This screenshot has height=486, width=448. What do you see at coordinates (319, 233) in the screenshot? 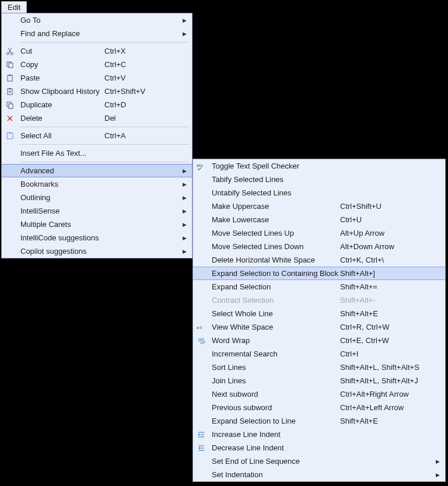
I see `menu-item-move-up: Move Selected Lines UpAlt+Up Arrow` at bounding box center [319, 233].